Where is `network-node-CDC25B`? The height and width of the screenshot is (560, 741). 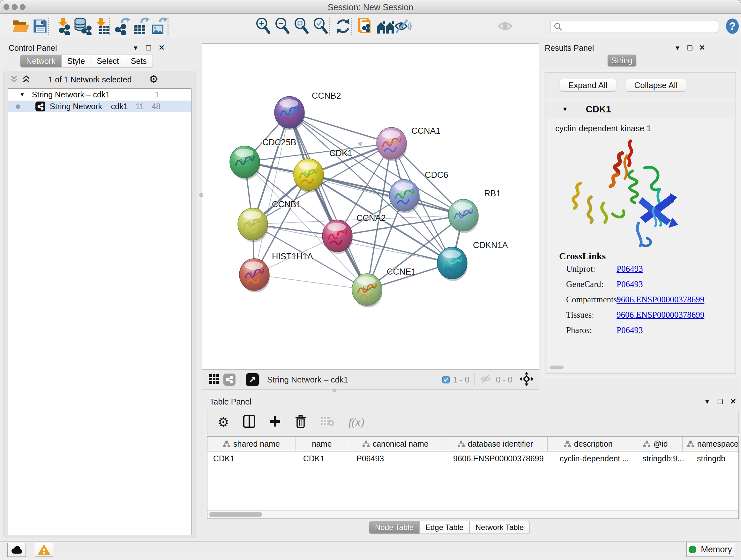
network-node-CDC25B is located at coordinates (245, 163).